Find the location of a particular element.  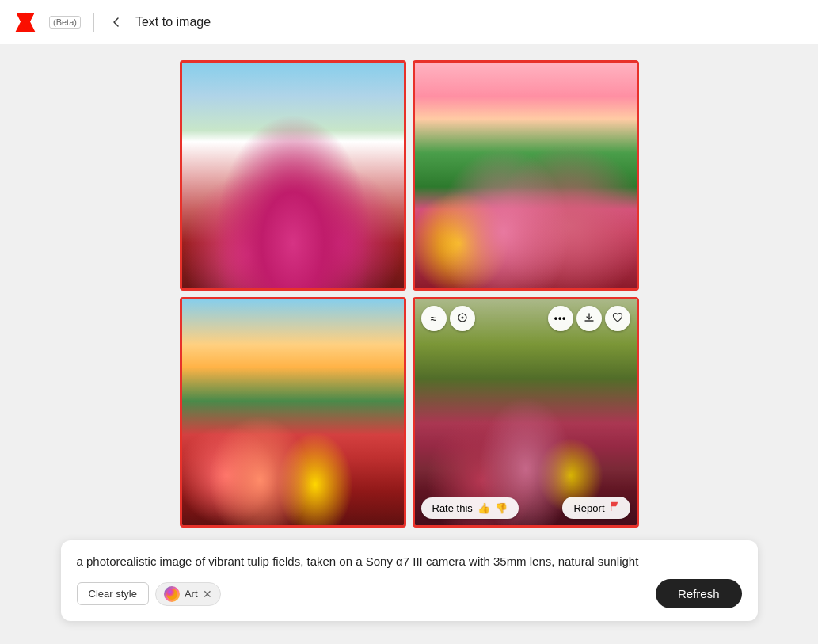

prompt-text: a photorealistic image of vibrant tulip … is located at coordinates (409, 561).